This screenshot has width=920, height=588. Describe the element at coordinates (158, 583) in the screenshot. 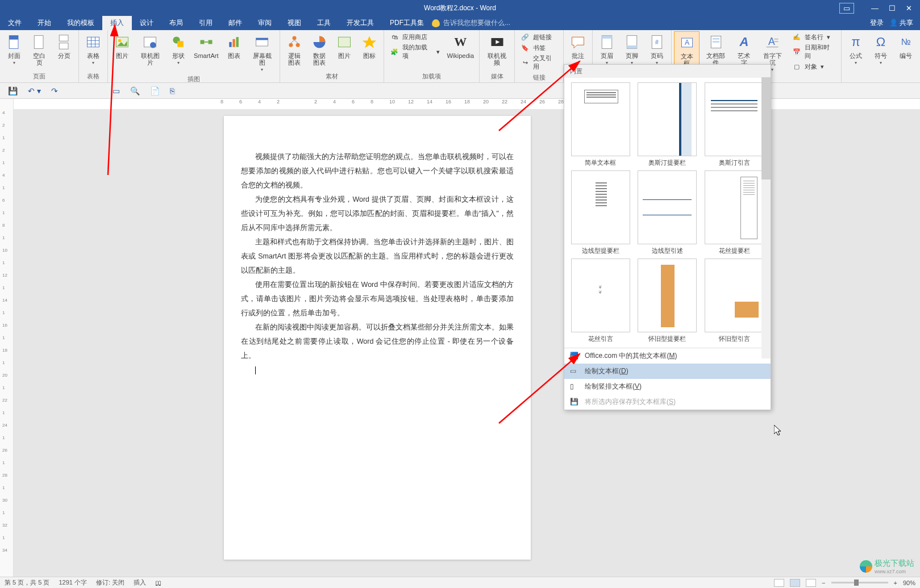

I see `lang-indicator: 🕮` at that location.